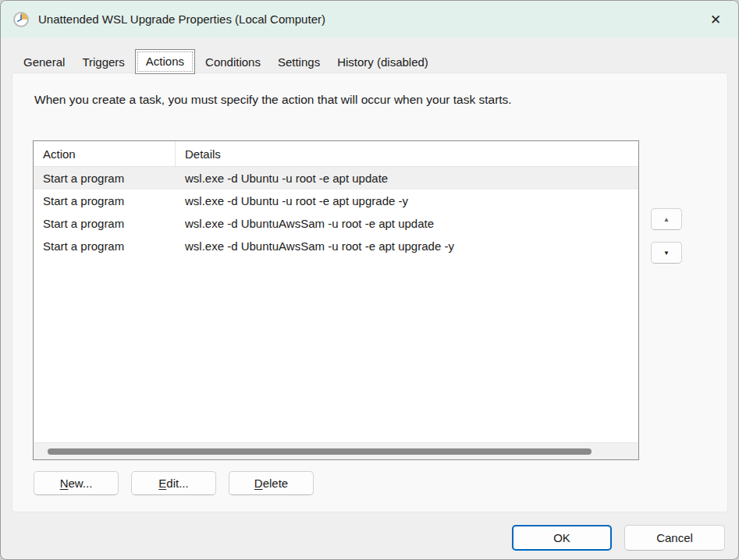 This screenshot has height=560, width=739. What do you see at coordinates (407, 178) in the screenshot?
I see `row-details-cell: wsl.exe -d Ubuntu -u root -e apt update` at bounding box center [407, 178].